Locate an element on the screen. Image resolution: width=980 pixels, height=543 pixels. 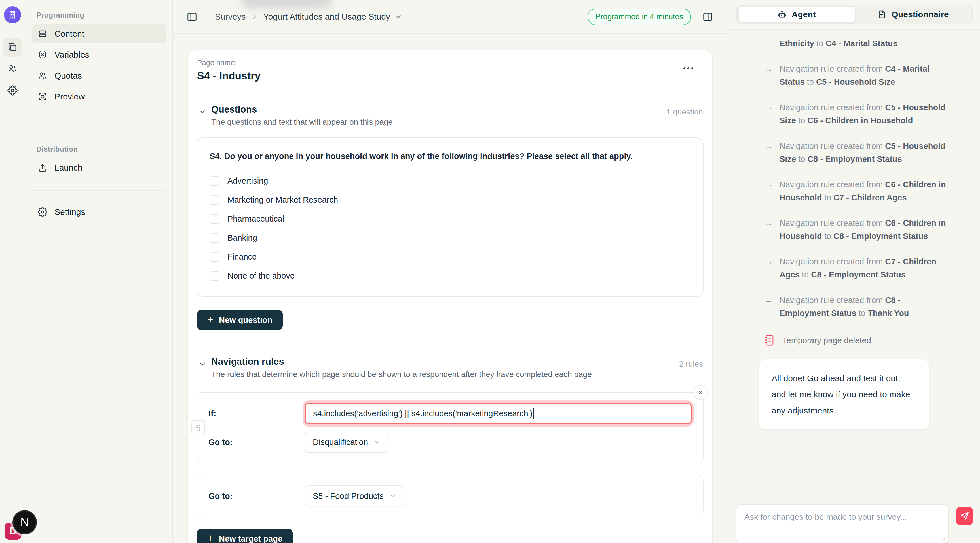
questions-header: Questions The questions and text that wi… is located at coordinates (450, 116).